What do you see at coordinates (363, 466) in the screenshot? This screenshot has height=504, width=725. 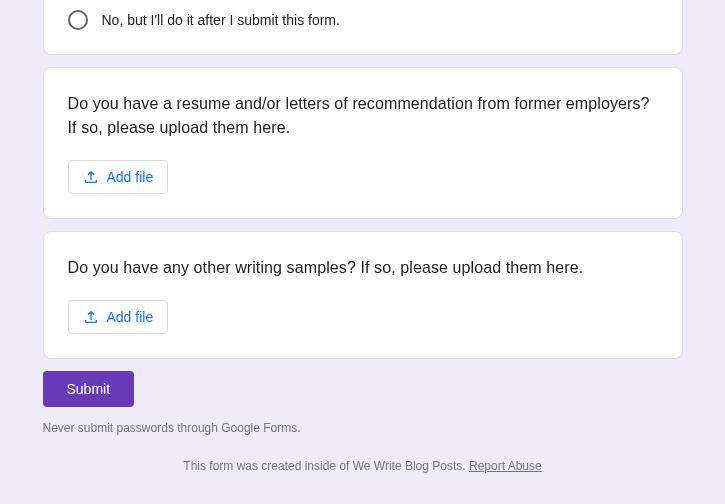 I see `footer-disclaimer: This form was created inside of We Write…` at bounding box center [363, 466].